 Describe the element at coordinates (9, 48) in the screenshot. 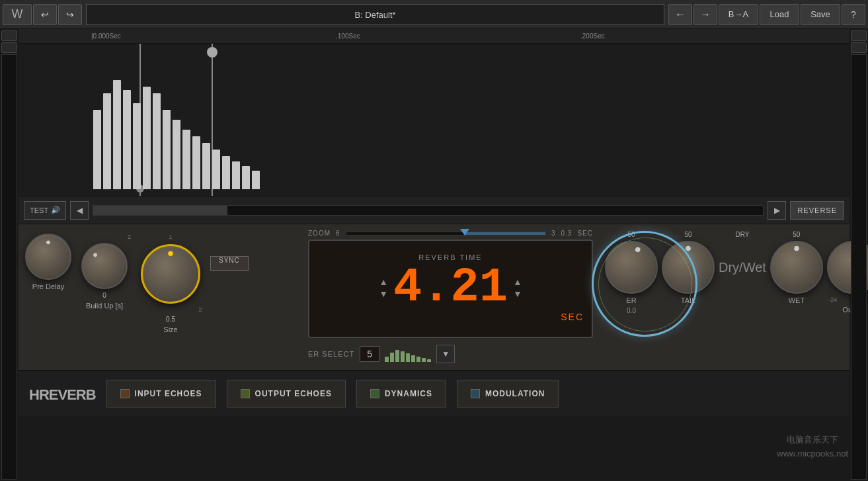

I see `left-meter-btn2` at that location.